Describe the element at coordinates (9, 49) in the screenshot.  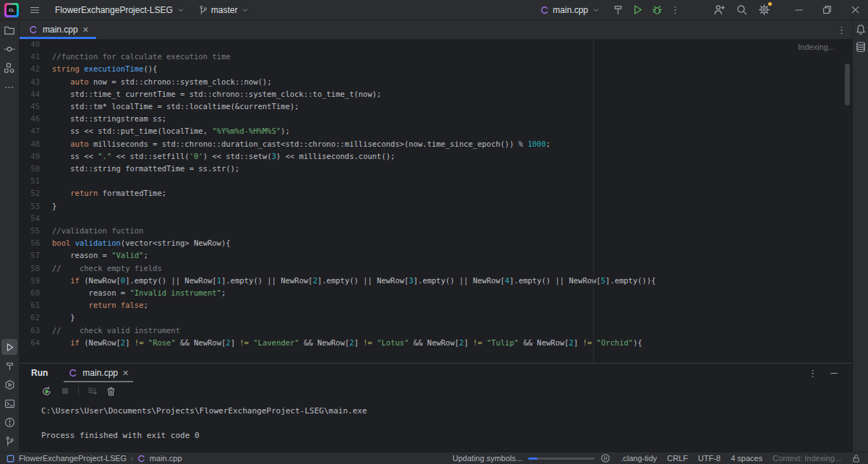
I see `commit-tool-window-button` at that location.